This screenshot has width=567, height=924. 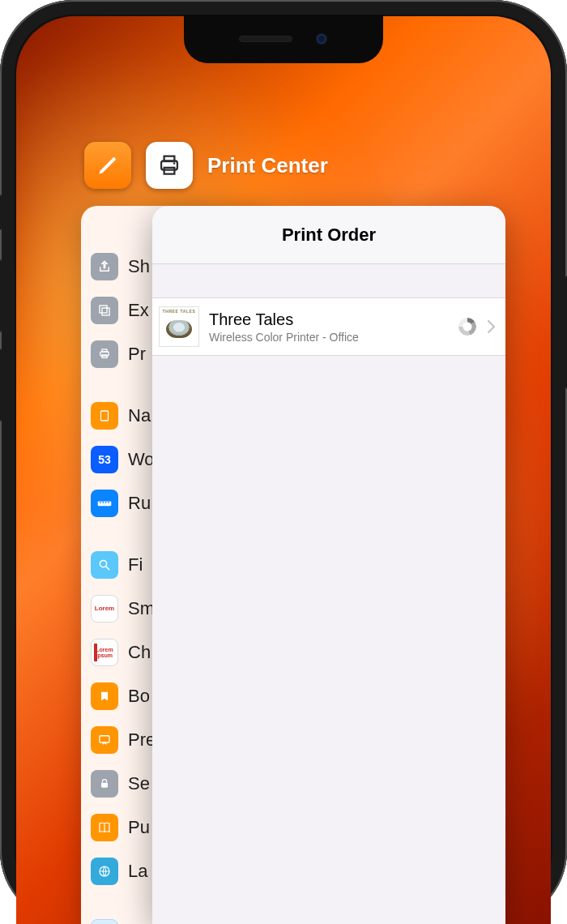 I want to click on lorem2-icon: LoremIpsum, so click(x=104, y=652).